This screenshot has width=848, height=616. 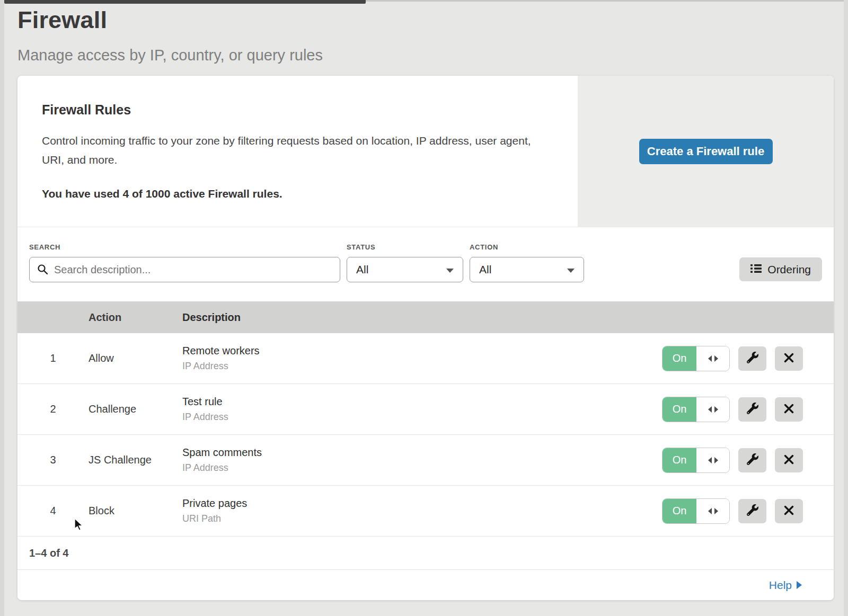 I want to click on description-column-header: Description, so click(x=508, y=318).